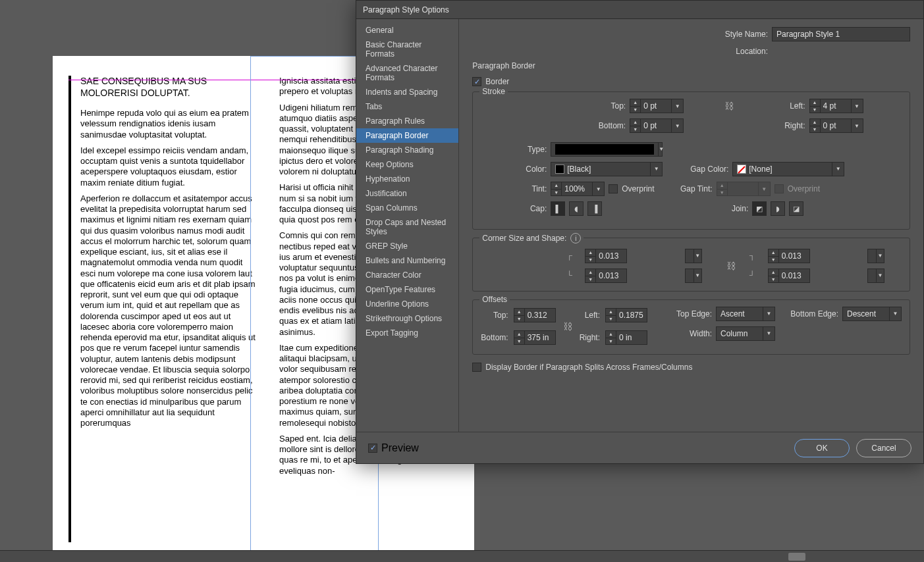 This screenshot has width=924, height=562. Describe the element at coordinates (876, 256) in the screenshot. I see `corner-tr-shape: ▼` at that location.